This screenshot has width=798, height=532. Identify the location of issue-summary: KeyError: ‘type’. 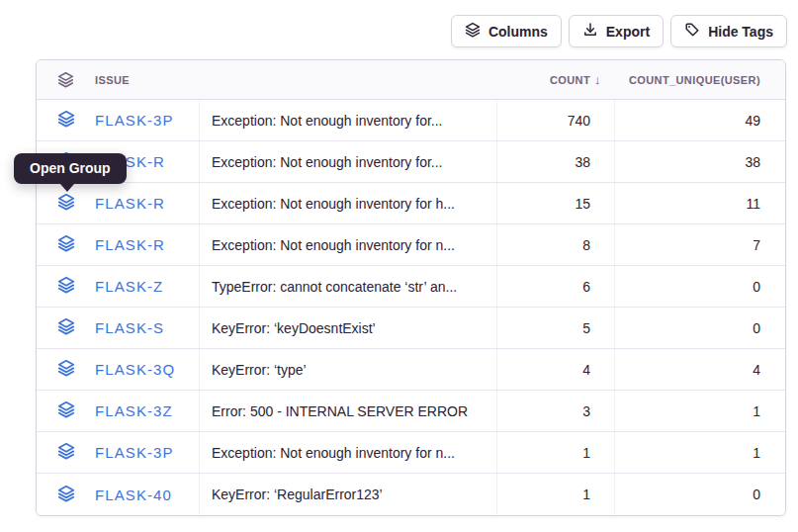
(354, 370).